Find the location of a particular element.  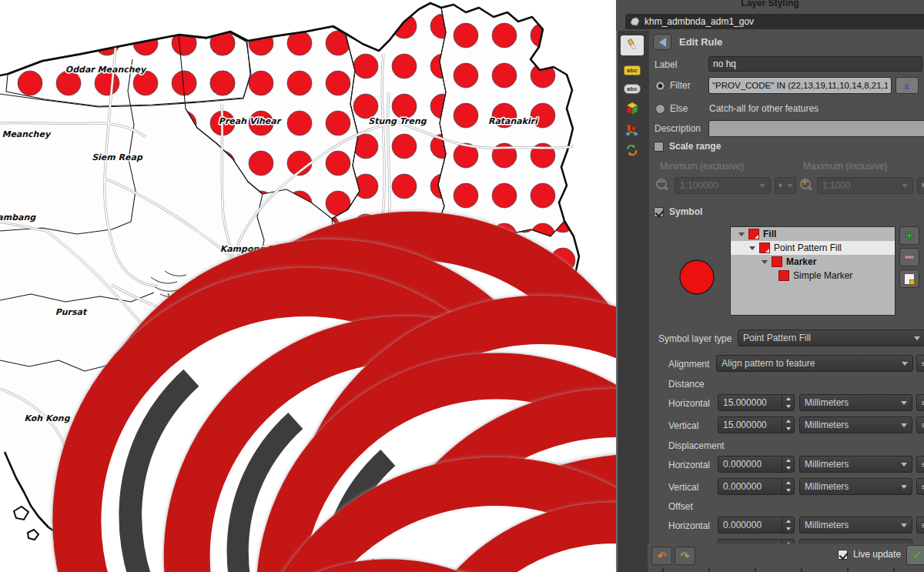

panel-title: Layer Styling is located at coordinates (770, 5).